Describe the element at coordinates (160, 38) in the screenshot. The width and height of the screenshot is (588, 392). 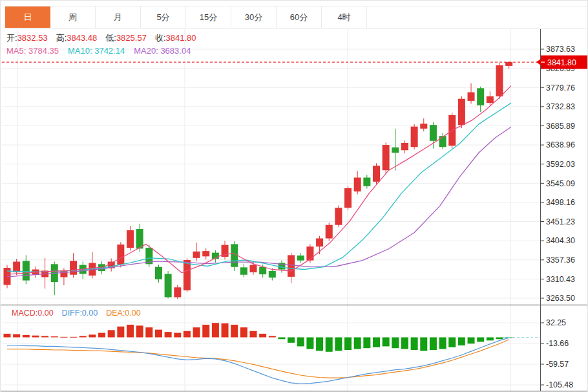
I see `close-label: 收:` at that location.